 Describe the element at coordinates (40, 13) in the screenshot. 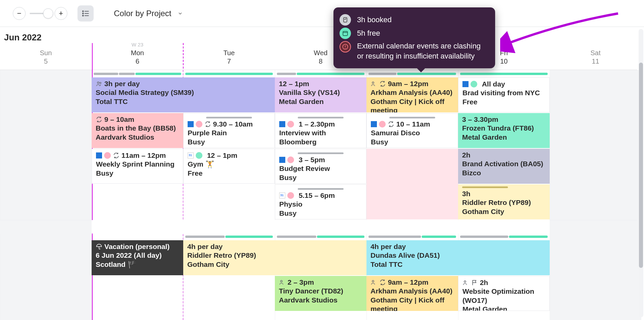

I see `zoom-slider` at that location.